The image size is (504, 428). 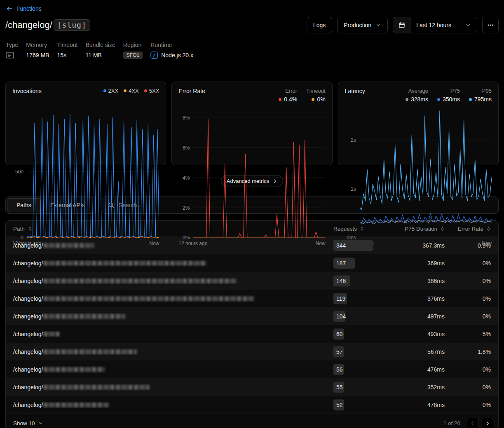 What do you see at coordinates (363, 25) in the screenshot?
I see `environment-select: Production` at bounding box center [363, 25].